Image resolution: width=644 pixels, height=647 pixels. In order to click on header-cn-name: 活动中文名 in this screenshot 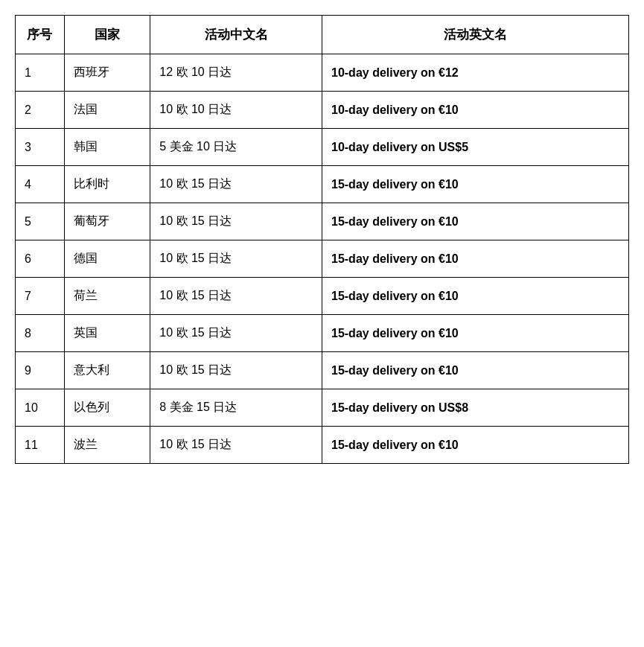, I will do `click(237, 35)`.